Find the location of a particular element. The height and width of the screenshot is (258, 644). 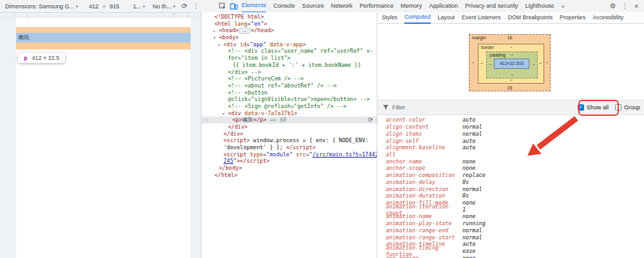

tab-console: Console is located at coordinates (284, 6).